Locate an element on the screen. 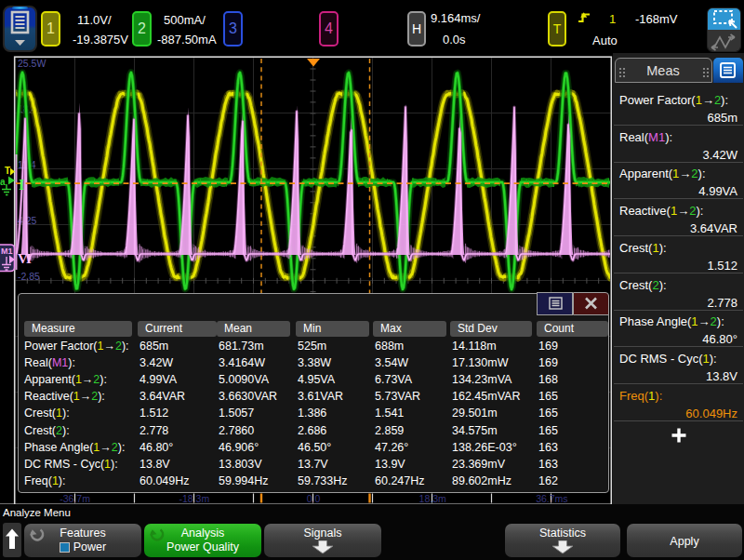 This screenshot has height=560, width=744. svg-text: -18.3m is located at coordinates (193, 499).